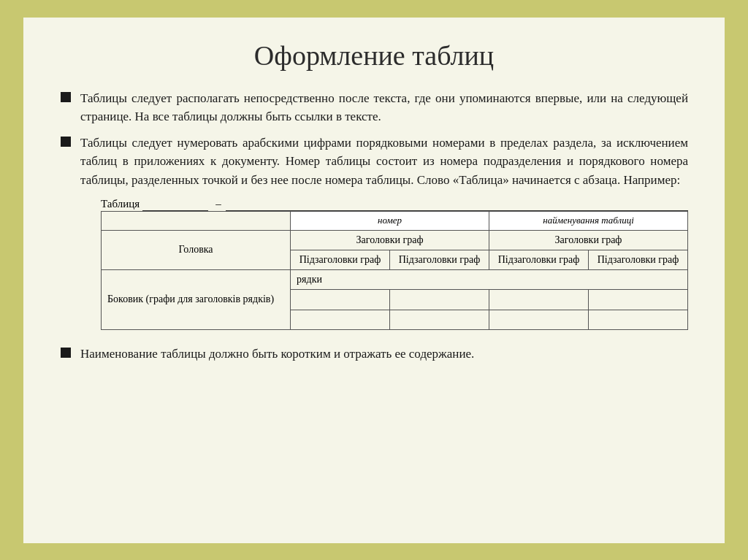  What do you see at coordinates (374, 55) in the screenshot?
I see `page-title: Оформление таблиц` at bounding box center [374, 55].